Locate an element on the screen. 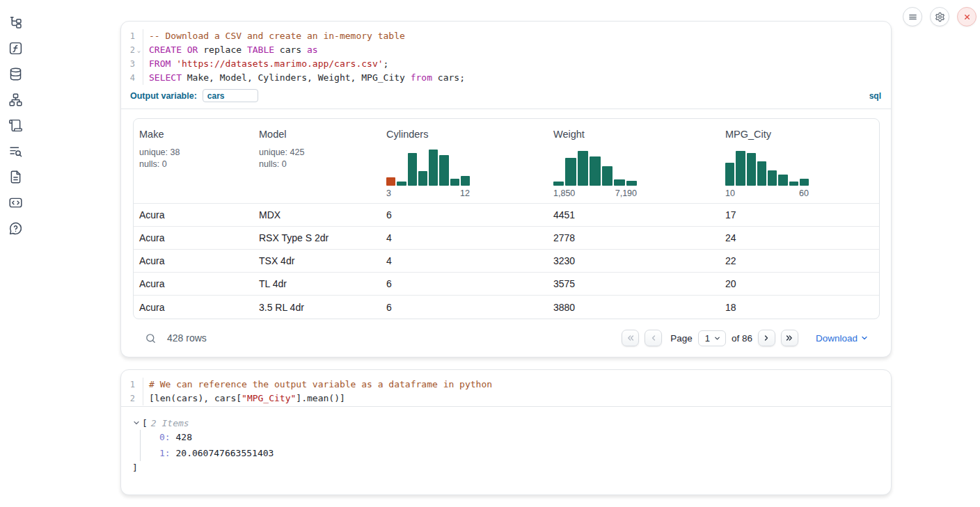 This screenshot has height=507, width=980. table-cell: 3880 is located at coordinates (633, 307).